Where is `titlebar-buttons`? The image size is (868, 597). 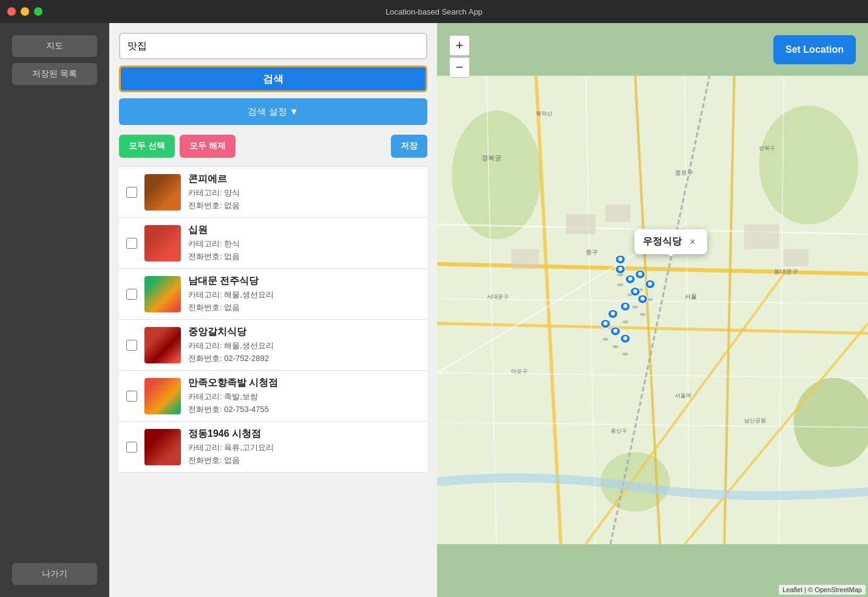
titlebar-buttons is located at coordinates (25, 12).